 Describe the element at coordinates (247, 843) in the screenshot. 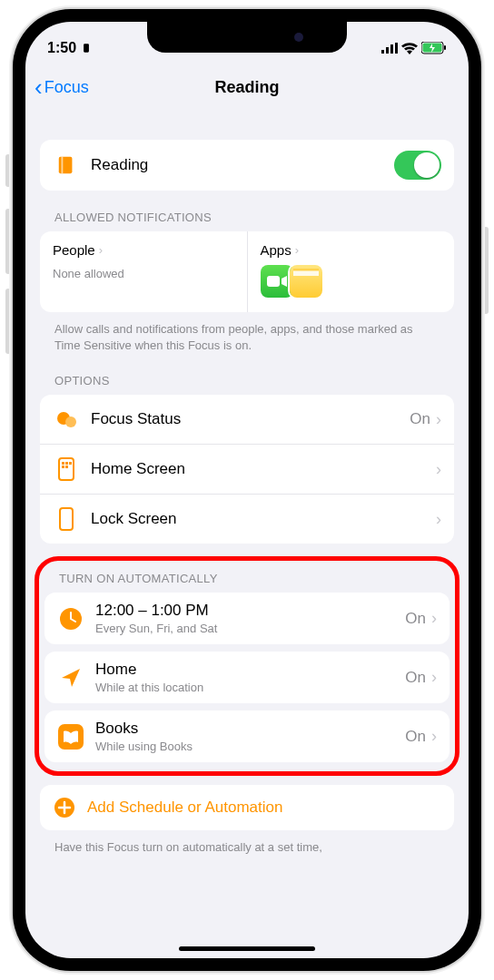

I see `automation-footer: Have this Focus turn on automatically at…` at that location.